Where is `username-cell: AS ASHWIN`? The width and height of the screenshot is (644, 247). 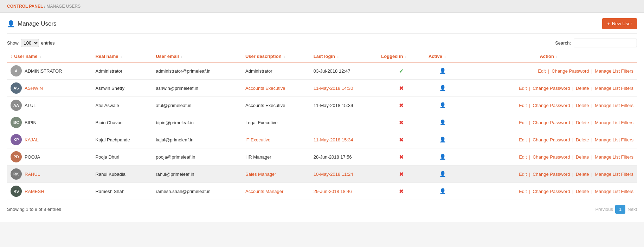 username-cell: AS ASHWIN is located at coordinates (50, 88).